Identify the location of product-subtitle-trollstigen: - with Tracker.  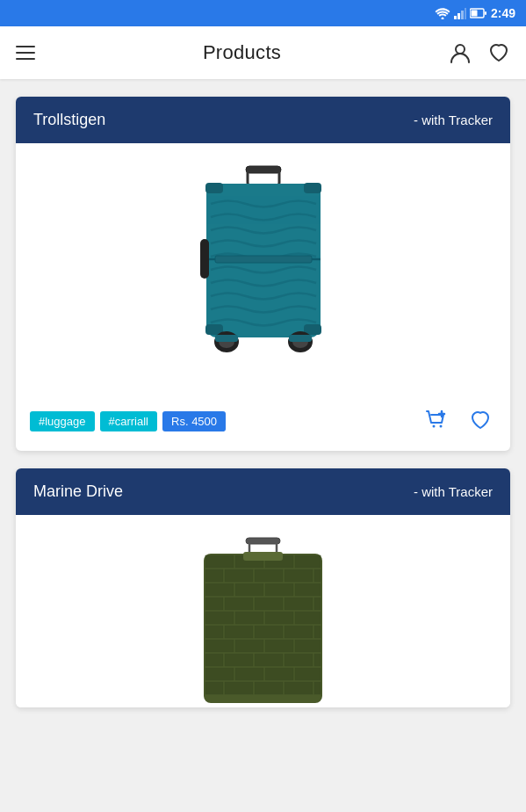
(453, 120).